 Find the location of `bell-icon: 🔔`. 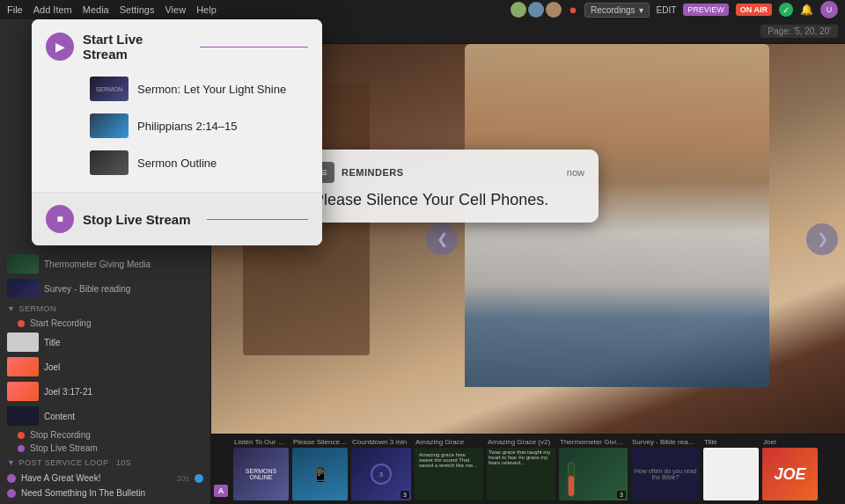

bell-icon: 🔔 is located at coordinates (806, 10).